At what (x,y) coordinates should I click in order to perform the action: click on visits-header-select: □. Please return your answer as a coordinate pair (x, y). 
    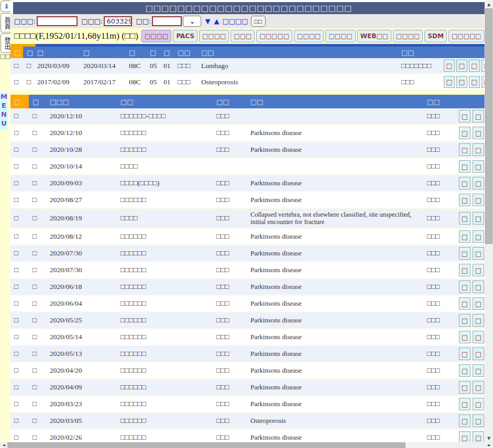
    Looking at the image, I should click on (20, 102).